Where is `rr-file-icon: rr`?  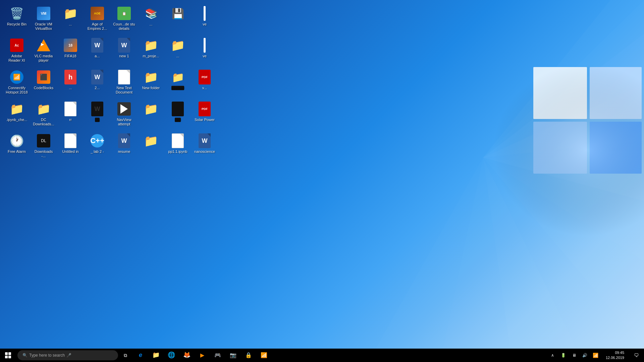 rr-file-icon: rr is located at coordinates (70, 115).